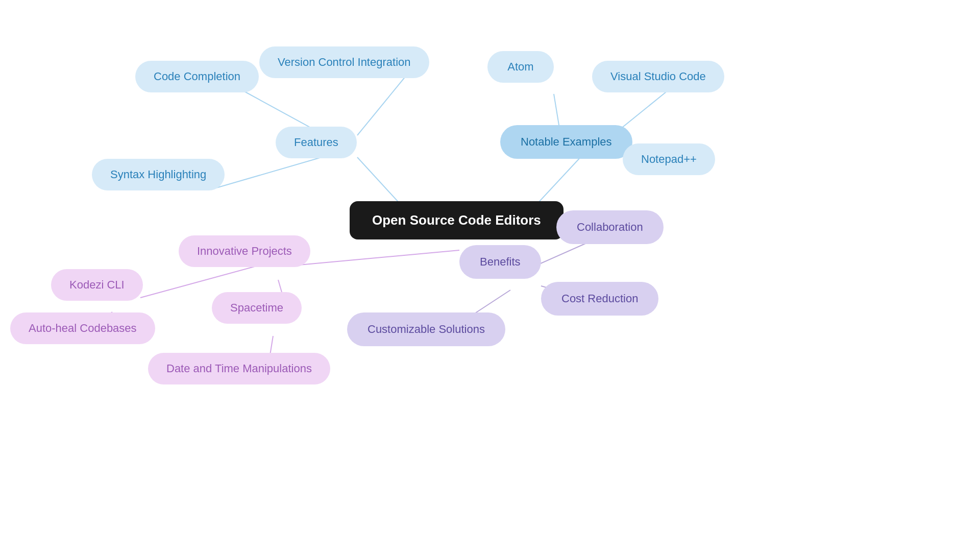  What do you see at coordinates (426, 329) in the screenshot?
I see `customizable-solutions-node: Customizable Solutions` at bounding box center [426, 329].